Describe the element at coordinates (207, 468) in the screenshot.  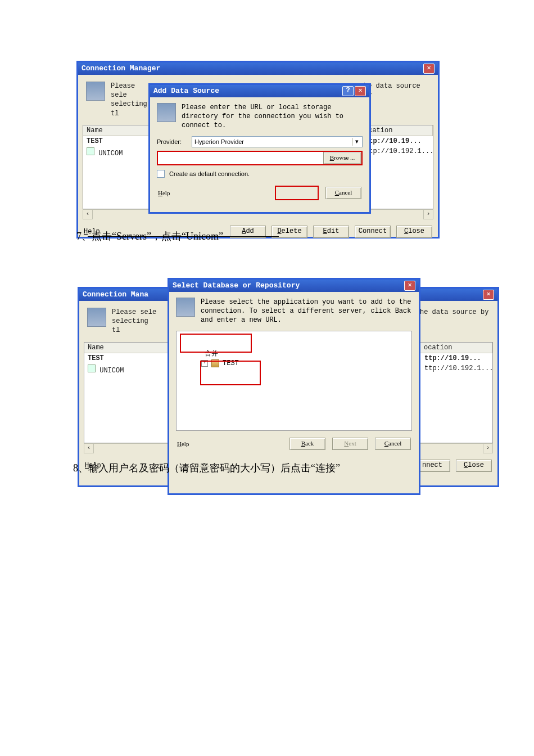
I see `caption-8: 8、输入用户名及密码（请留意密码的大小写）后点击“连接”` at that location.